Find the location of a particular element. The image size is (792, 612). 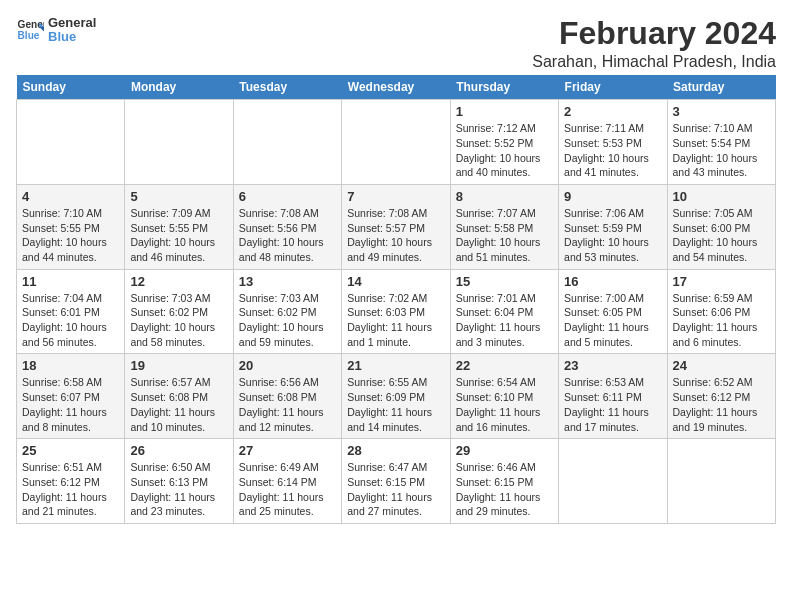

cell-info: Sunrise: 7:06 AM Sunset: 5:59 PM Dayligh… is located at coordinates (612, 236).